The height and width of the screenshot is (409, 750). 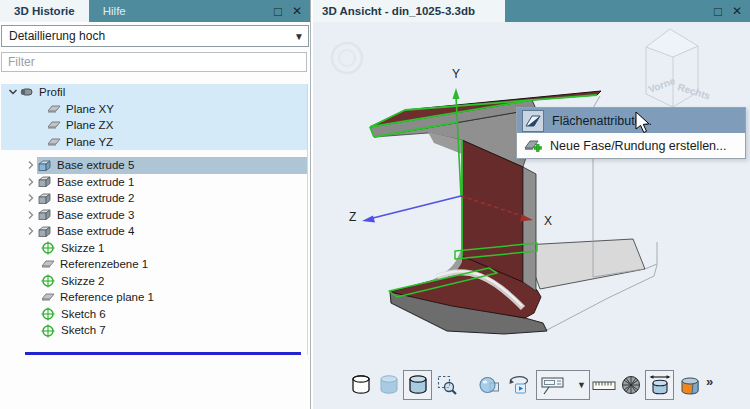 I want to click on tree-item-label: Skizze 2, so click(x=82, y=281).